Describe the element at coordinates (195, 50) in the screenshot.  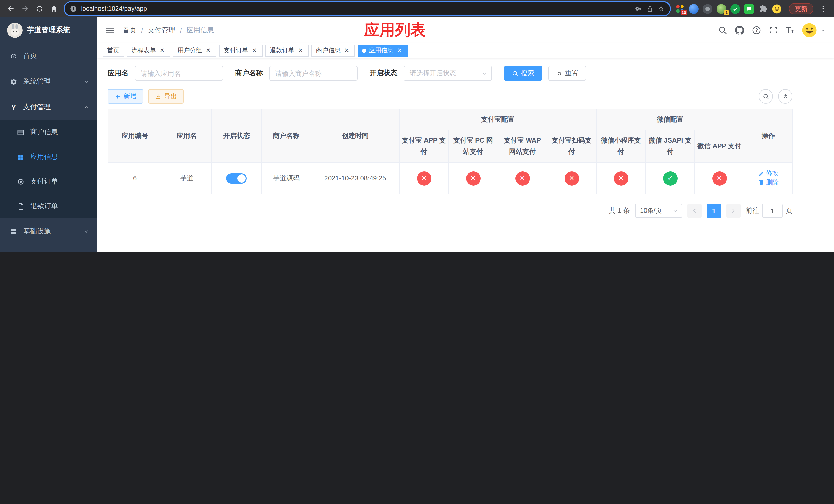
I see `tab-user-group: 用户分组 ✕` at that location.